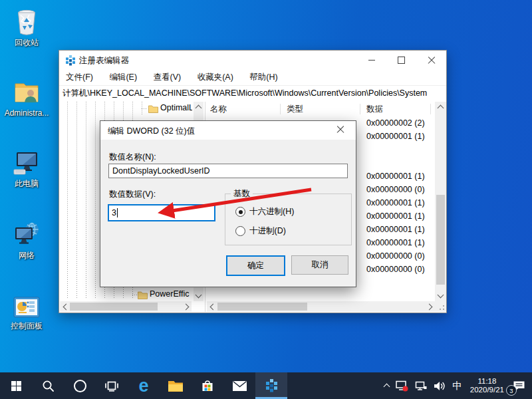 This screenshot has width=532, height=399. I want to click on regedit-titlebar: 注册表编辑器, so click(253, 60).